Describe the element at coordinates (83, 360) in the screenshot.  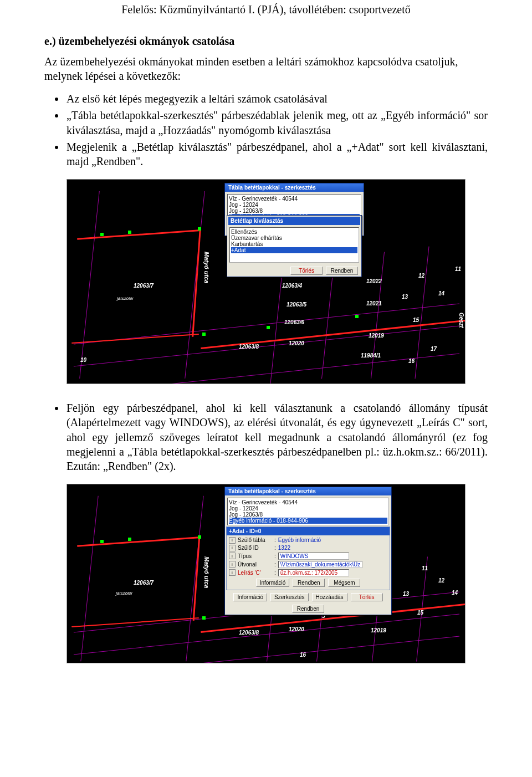
I see `parcel-label: 10` at that location.